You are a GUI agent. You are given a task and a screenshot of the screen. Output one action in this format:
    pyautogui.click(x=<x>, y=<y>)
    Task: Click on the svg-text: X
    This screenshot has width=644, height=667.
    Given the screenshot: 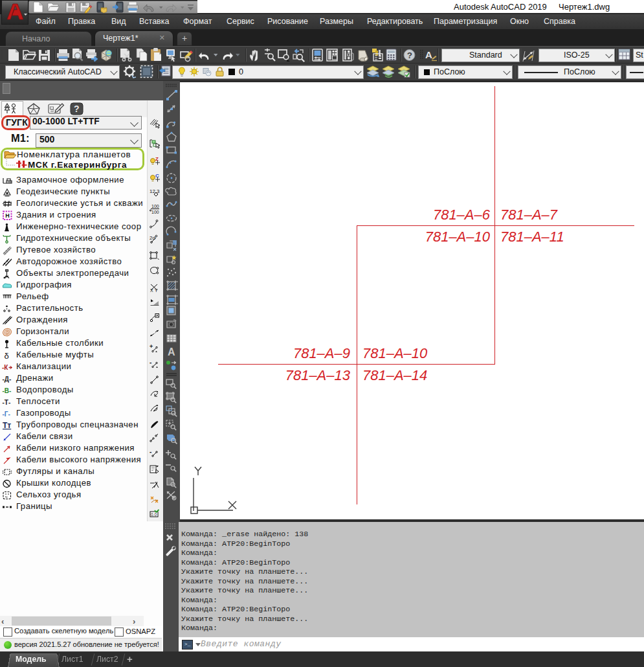 What is the action you would take?
    pyautogui.click(x=151, y=290)
    